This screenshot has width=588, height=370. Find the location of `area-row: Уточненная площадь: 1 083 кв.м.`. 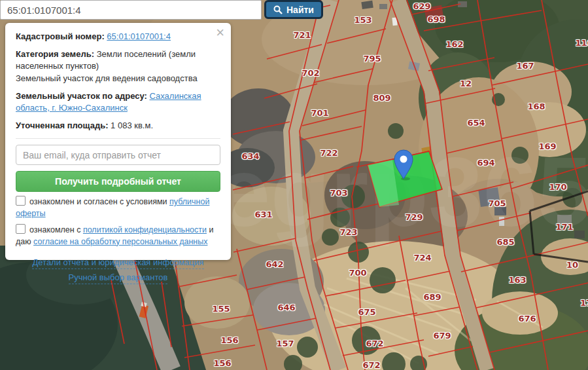

area-row: Уточненная площадь: 1 083 кв.м. is located at coordinates (118, 126).